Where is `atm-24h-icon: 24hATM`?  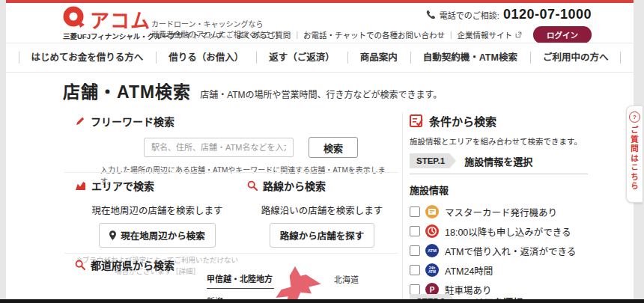 atm-24h-icon: 24hATM is located at coordinates (432, 270).